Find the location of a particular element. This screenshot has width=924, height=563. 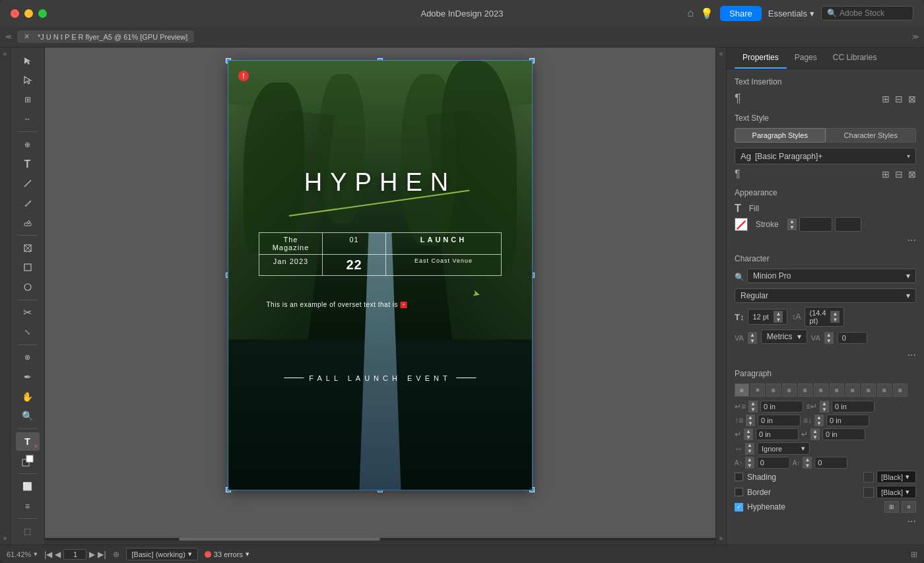

ind3-down: ▼ is located at coordinates (750, 424).